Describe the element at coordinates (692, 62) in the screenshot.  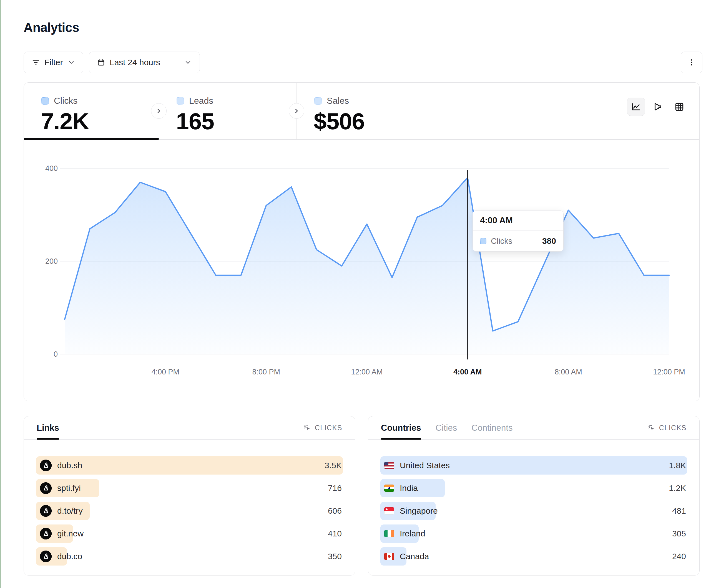
I see `more-options-button` at that location.